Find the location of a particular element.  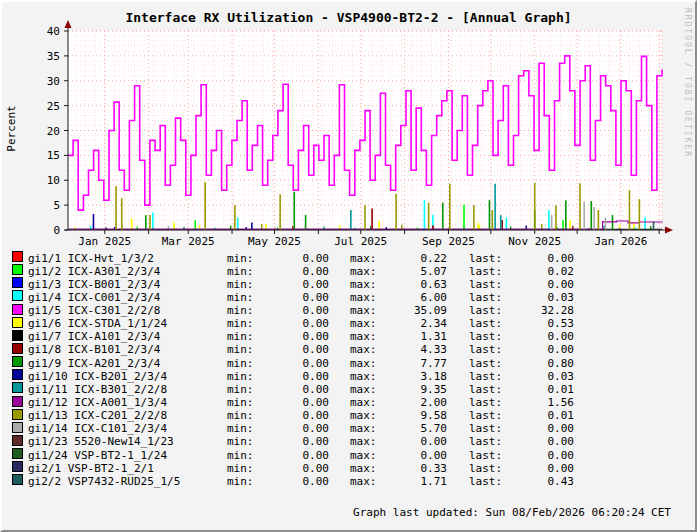

legend-series-name: gi1/12 ICX-A001_1/3/4 is located at coordinates (128, 402).